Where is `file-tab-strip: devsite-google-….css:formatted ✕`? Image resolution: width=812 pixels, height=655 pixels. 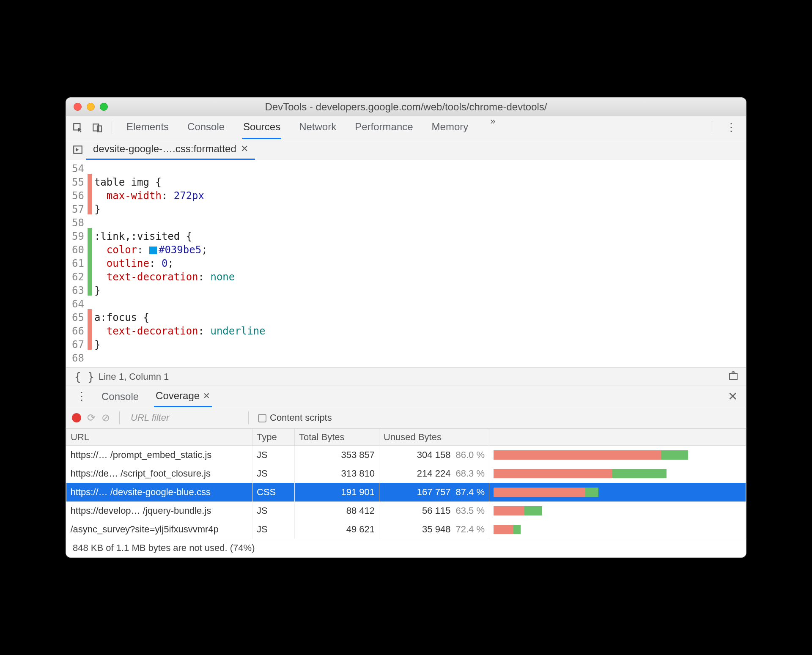 file-tab-strip: devsite-google-….css:formatted ✕ is located at coordinates (406, 150).